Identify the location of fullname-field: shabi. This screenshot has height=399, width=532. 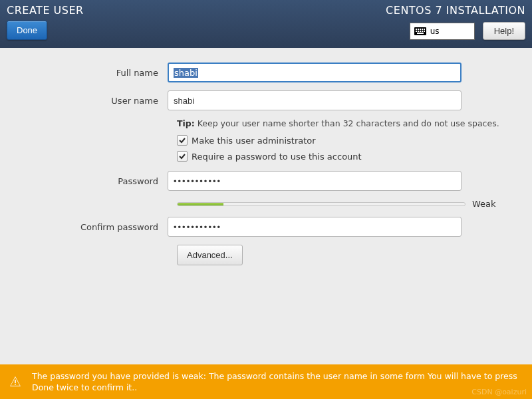
(315, 72).